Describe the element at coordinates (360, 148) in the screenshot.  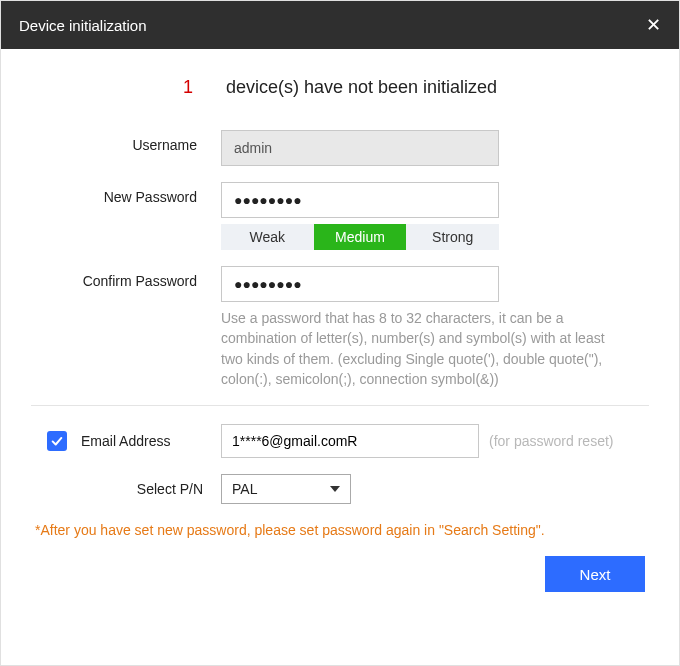
I see `username-field` at that location.